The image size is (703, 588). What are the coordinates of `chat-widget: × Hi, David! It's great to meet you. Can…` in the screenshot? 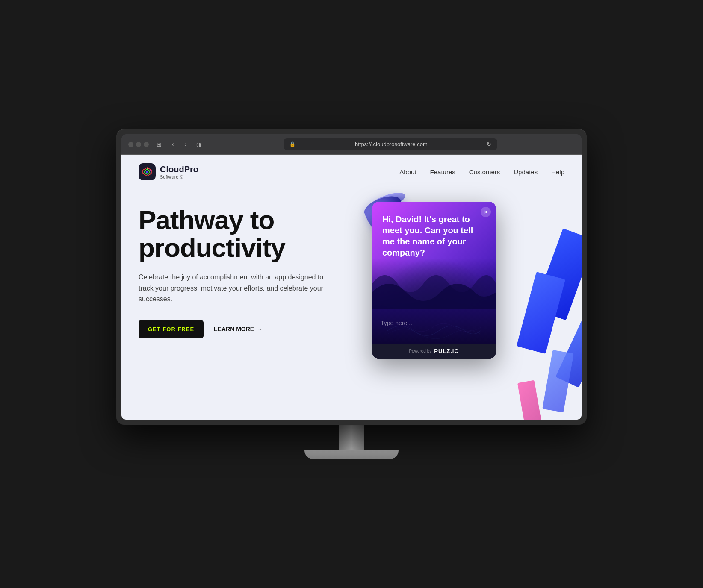 It's located at (434, 280).